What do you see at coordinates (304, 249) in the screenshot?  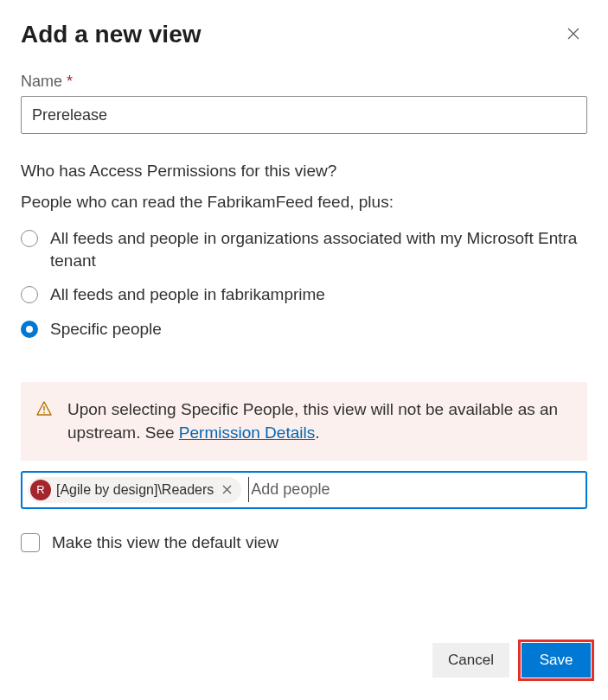 I see `radio-option-entra-tenant: All feeds and people in organizations as…` at bounding box center [304, 249].